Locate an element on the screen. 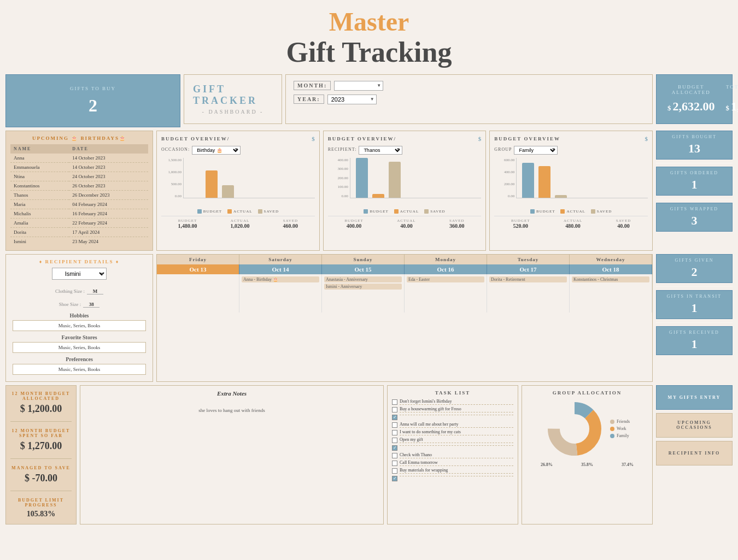  family-pct: 37.4% is located at coordinates (628, 464).